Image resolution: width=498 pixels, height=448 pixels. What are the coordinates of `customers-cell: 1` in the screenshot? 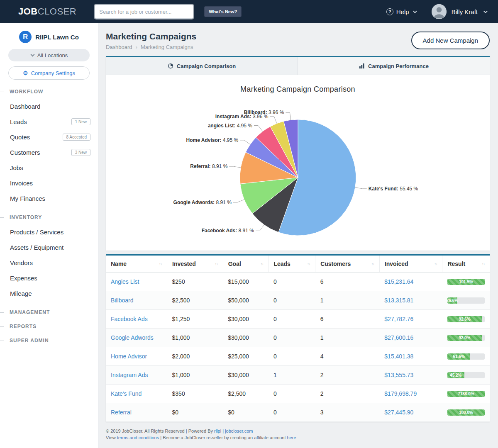 It's located at (348, 300).